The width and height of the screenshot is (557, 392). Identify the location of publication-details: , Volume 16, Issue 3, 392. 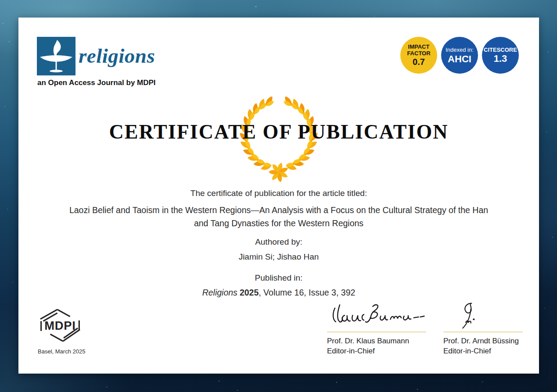
(307, 292).